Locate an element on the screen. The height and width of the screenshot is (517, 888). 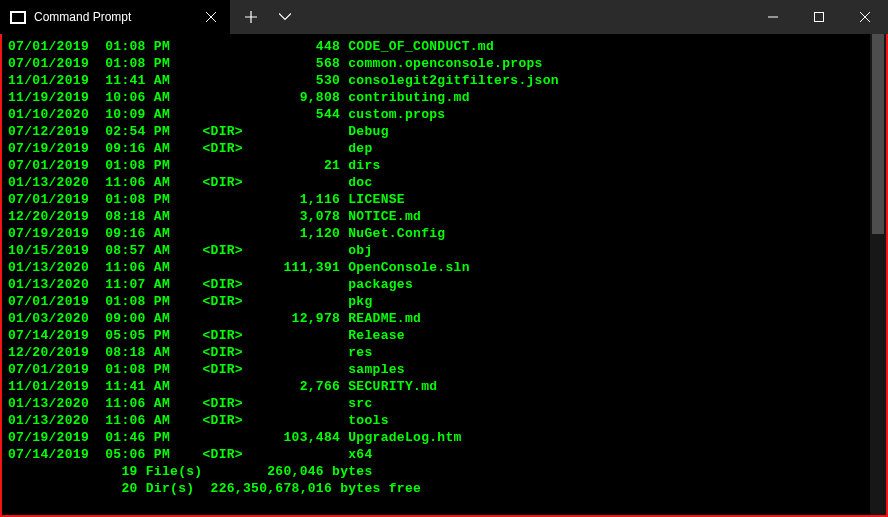
listing-row: 07/01/2019 01:08 PM 568 common.openconso… is located at coordinates (444, 64).